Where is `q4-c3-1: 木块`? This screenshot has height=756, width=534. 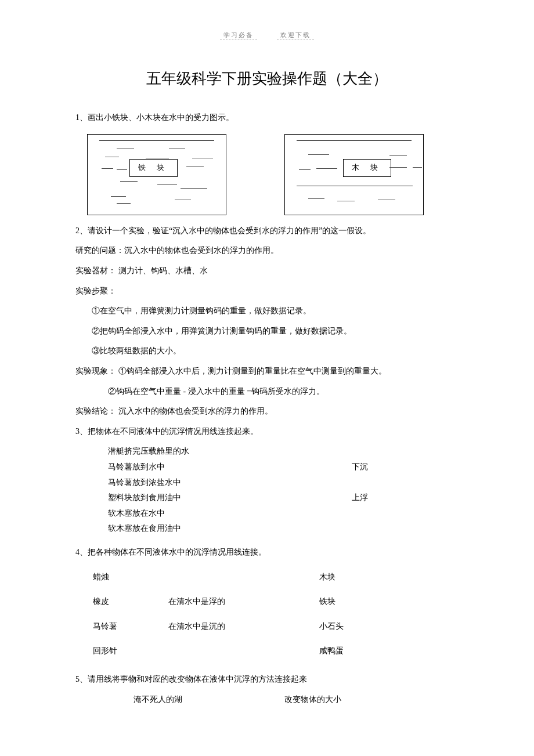
q4-c3-1: 木块 is located at coordinates (354, 578).